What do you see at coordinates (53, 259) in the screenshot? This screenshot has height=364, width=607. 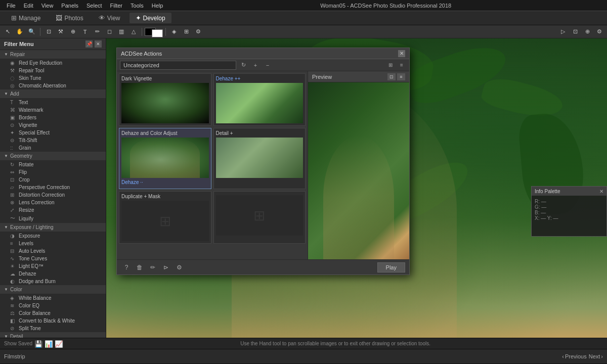 I see `filter-tone-curves: ∿ Tone Curves` at bounding box center [53, 259].